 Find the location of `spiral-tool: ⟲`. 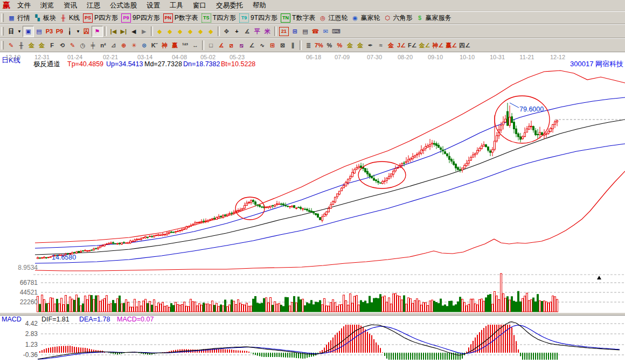

spiral-tool: ⟲ is located at coordinates (63, 45).